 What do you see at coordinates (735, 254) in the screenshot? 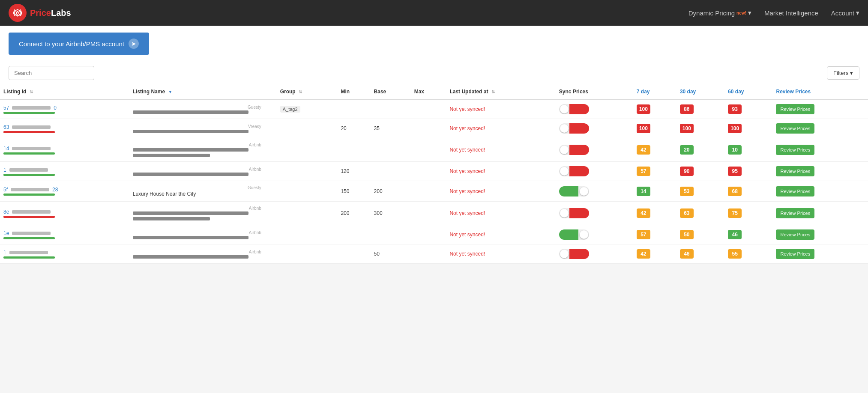
I see `60day-badge: 55` at bounding box center [735, 254].